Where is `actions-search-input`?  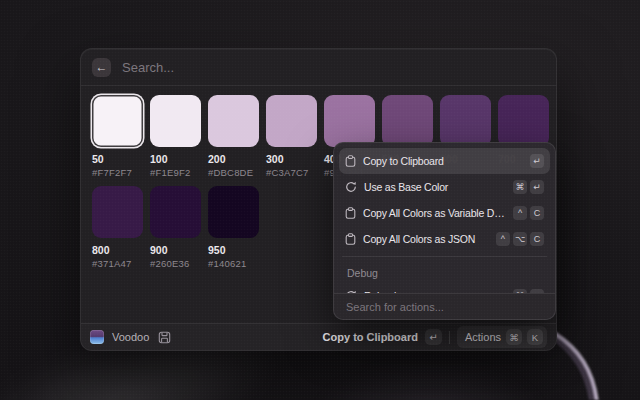
actions-search-input is located at coordinates (444, 307).